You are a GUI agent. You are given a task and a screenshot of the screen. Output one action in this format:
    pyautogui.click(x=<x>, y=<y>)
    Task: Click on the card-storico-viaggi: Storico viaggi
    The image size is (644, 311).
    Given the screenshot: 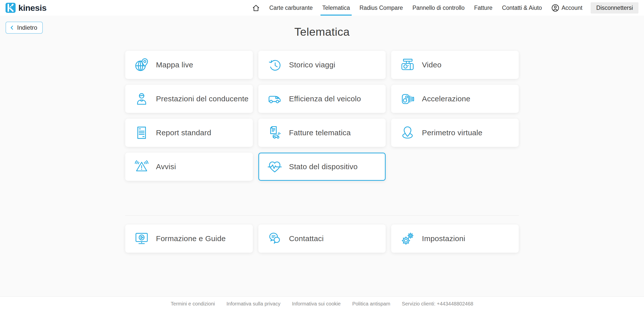 What is the action you would take?
    pyautogui.click(x=322, y=65)
    